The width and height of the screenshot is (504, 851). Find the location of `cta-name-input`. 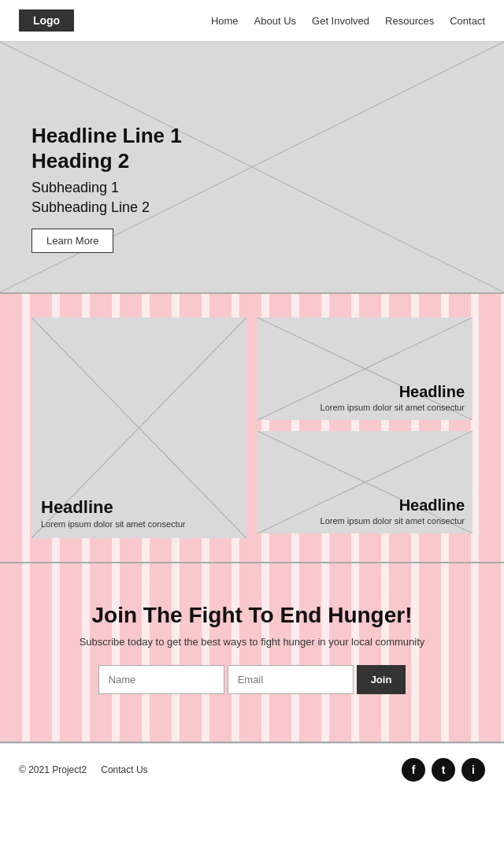

cta-name-input is located at coordinates (161, 679).